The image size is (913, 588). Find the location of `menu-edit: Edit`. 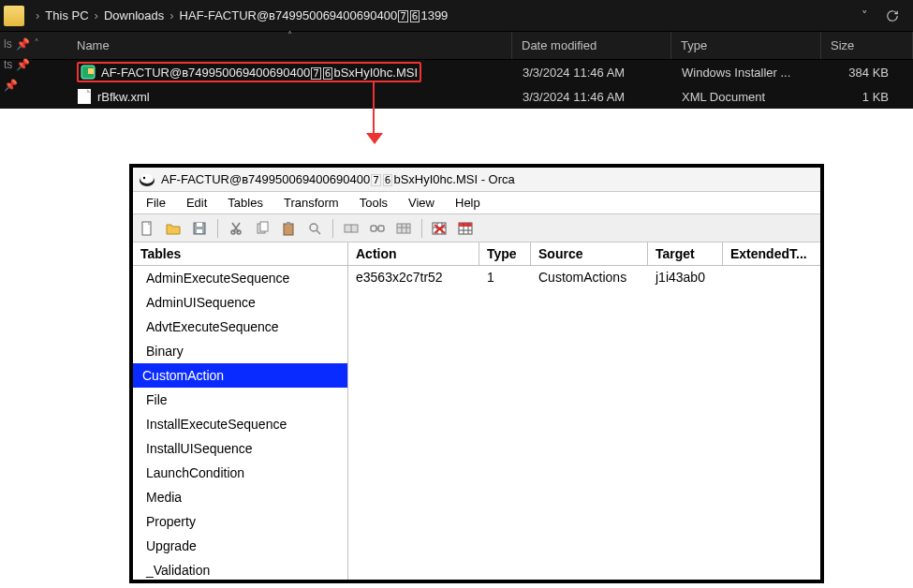

menu-edit: Edit is located at coordinates (197, 202).